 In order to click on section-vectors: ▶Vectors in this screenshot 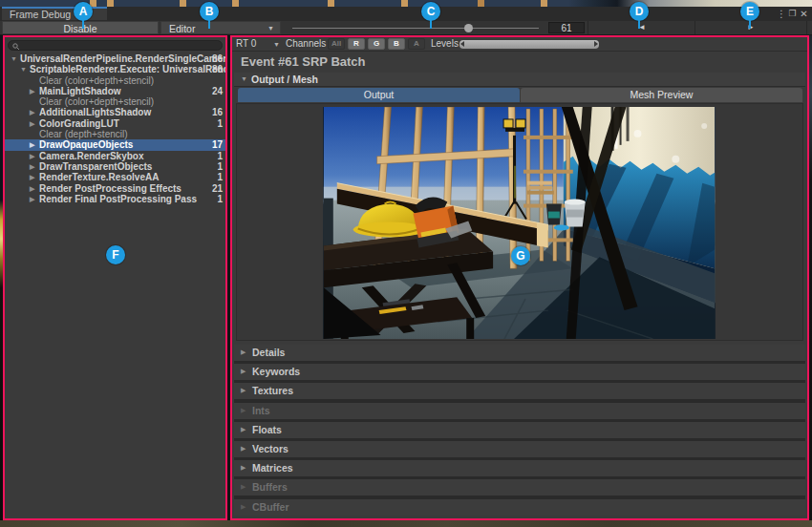, I will do `click(520, 449)`.